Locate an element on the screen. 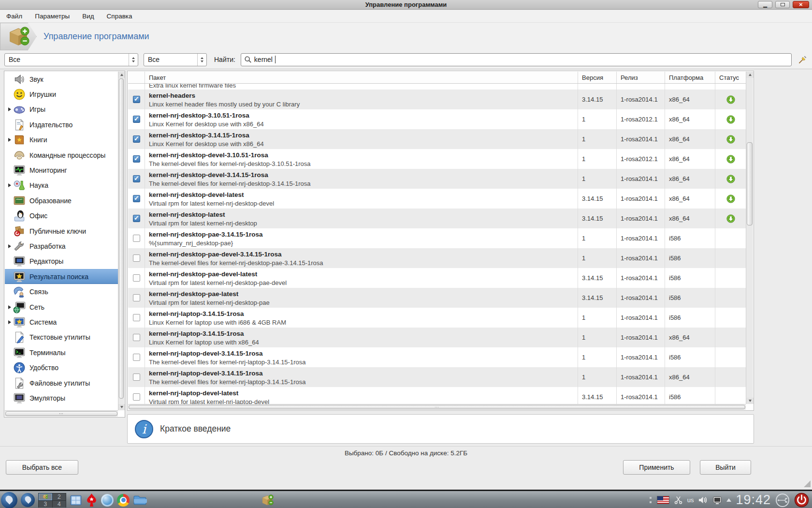  table-horizontal-scrollbar is located at coordinates (437, 407).